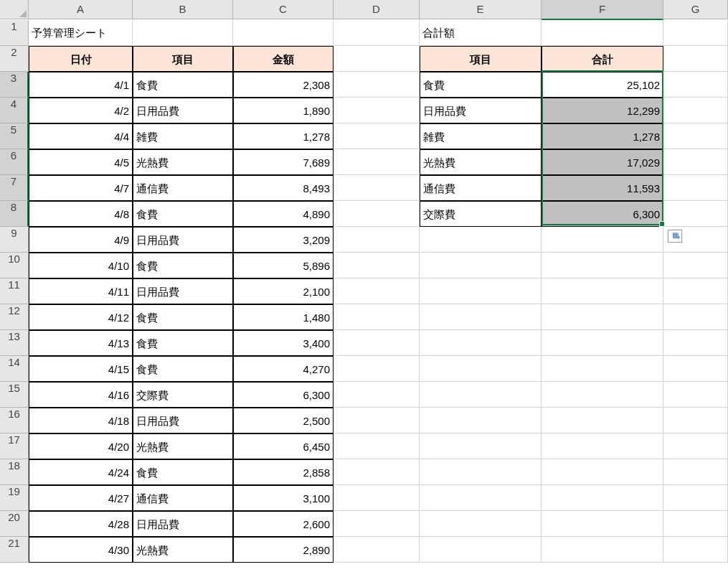 The image size is (728, 572). What do you see at coordinates (377, 214) in the screenshot?
I see `cell-D8` at bounding box center [377, 214].